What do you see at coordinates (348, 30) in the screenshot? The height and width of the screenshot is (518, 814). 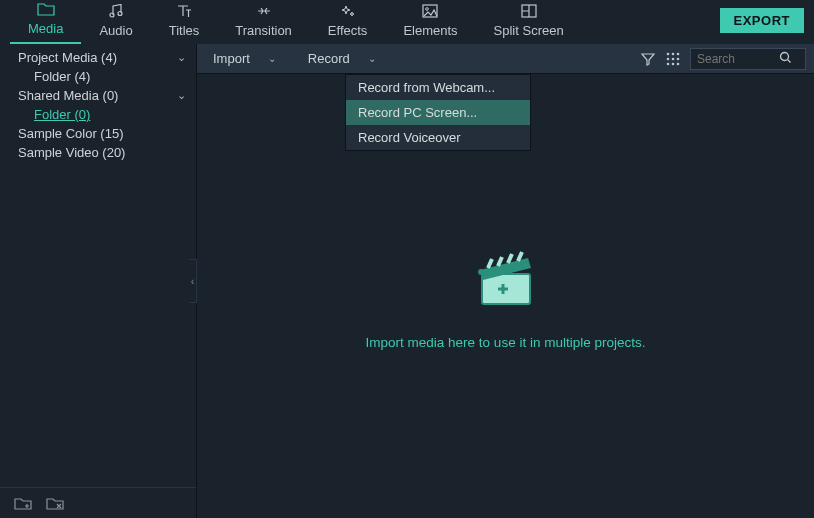 I see `tab-label: Effects` at bounding box center [348, 30].